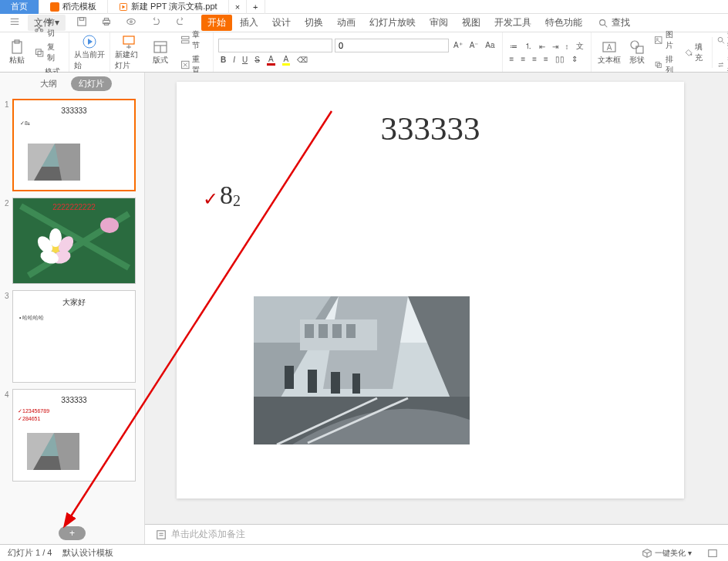 The height and width of the screenshot is (561, 728). Describe the element at coordinates (281, 23) in the screenshot. I see `menu-design: 设计` at that location.